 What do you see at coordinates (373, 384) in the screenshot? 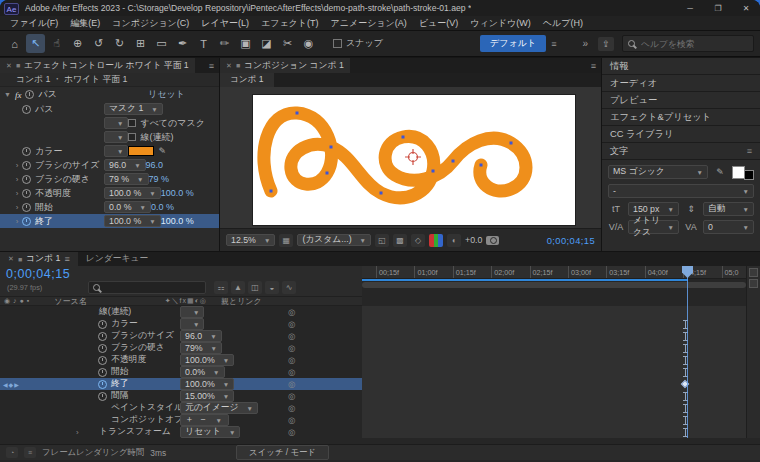
I see `timeline-property-row: ◀◆▶ › 終了 100.0%▼ 100.0% ◎` at bounding box center [373, 384].